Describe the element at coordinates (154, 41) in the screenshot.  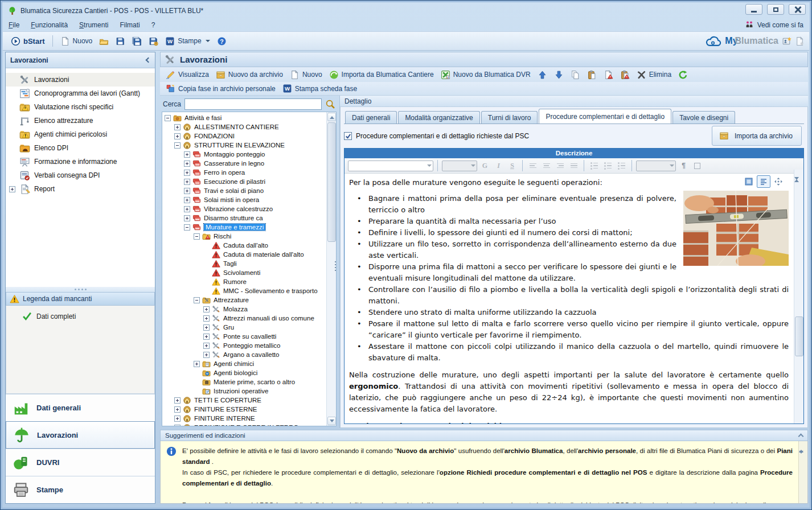
I see `save-as-button` at that location.